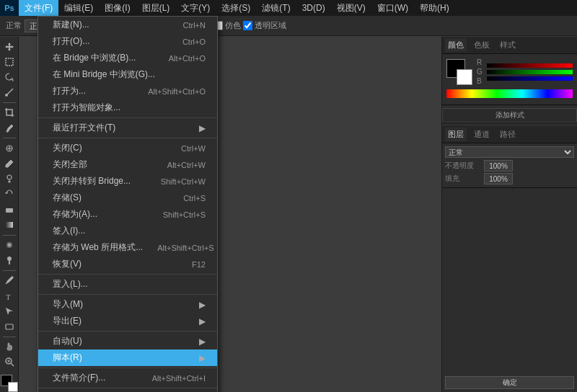 The width and height of the screenshot is (577, 392). What do you see at coordinates (128, 248) in the screenshot?
I see `menu-item-save-web: 存储为 Web 所用格式... Alt+Shift+Ctrl+S` at bounding box center [128, 248].